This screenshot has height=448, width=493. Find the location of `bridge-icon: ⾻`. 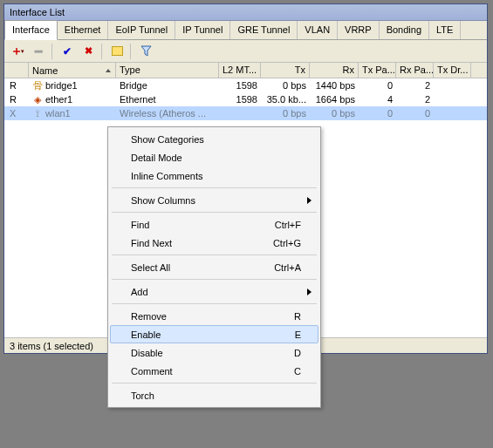

bridge-icon: ⾻ is located at coordinates (38, 85).